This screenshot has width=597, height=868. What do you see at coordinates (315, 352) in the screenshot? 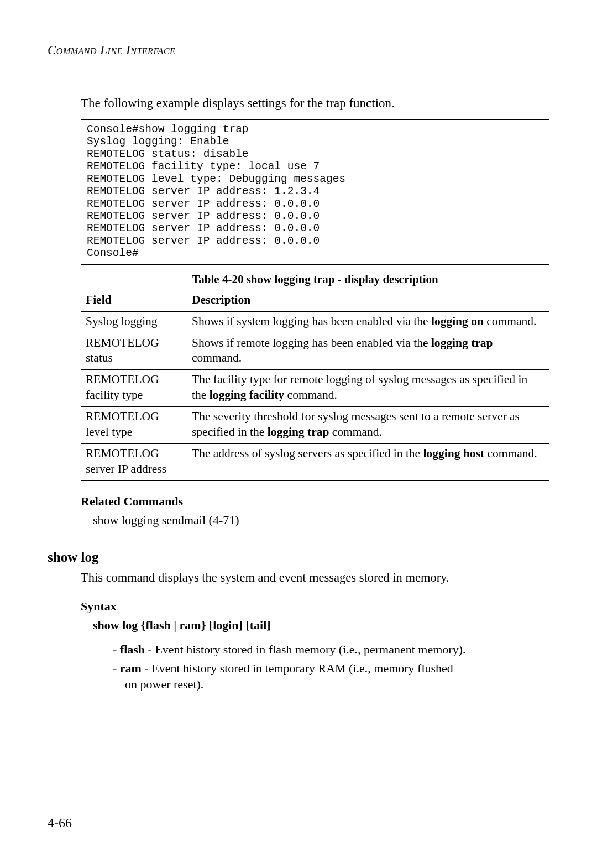
I see `table-row: REMOTELOG statusShows if remote logging …` at bounding box center [315, 352].